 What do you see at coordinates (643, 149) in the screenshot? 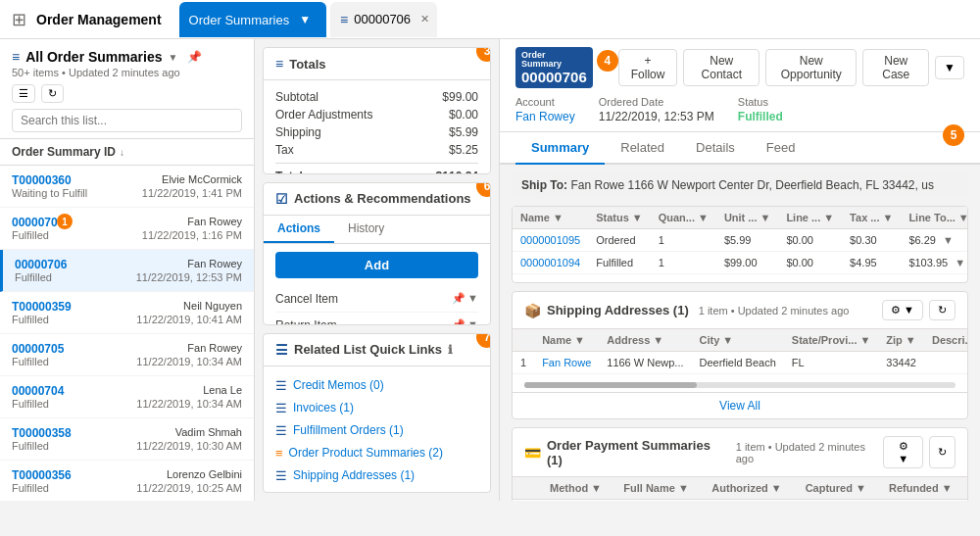
I see `tab-related: Related` at bounding box center [643, 149].